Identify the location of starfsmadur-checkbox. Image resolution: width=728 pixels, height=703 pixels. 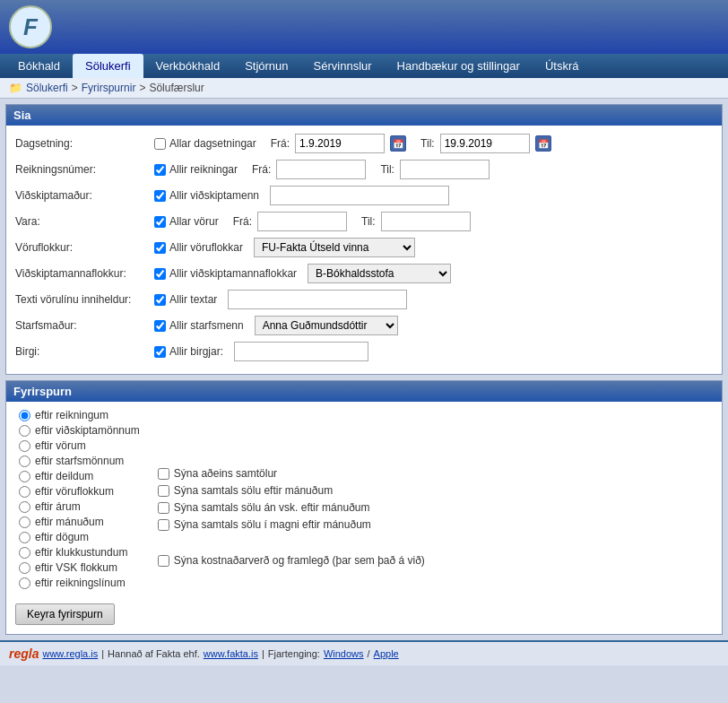
(160, 326).